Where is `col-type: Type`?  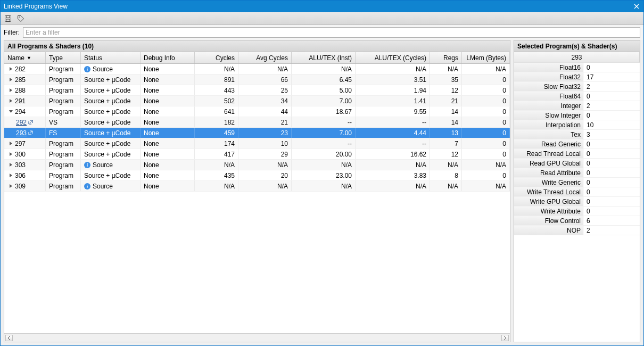
col-type: Type is located at coordinates (63, 57).